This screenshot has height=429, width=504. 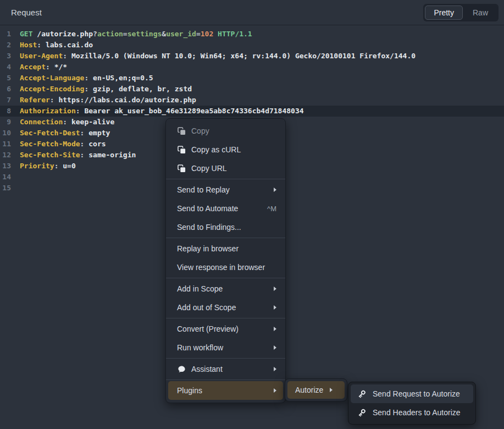 I want to click on key-icon, so click(x=362, y=413).